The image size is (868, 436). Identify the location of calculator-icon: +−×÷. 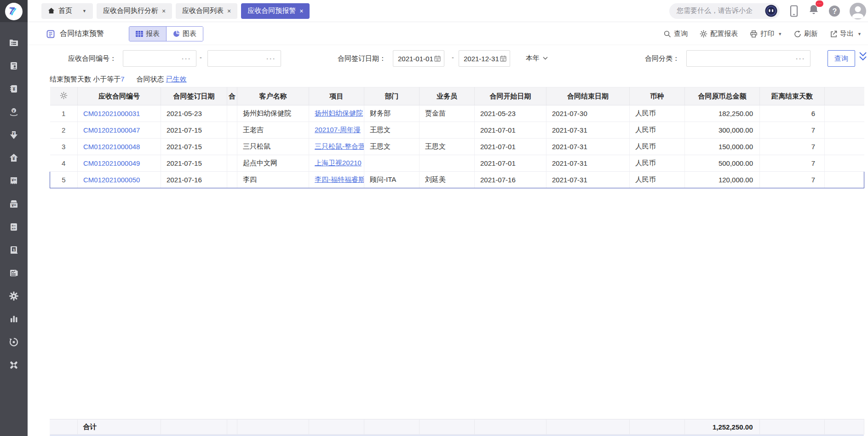
(14, 227).